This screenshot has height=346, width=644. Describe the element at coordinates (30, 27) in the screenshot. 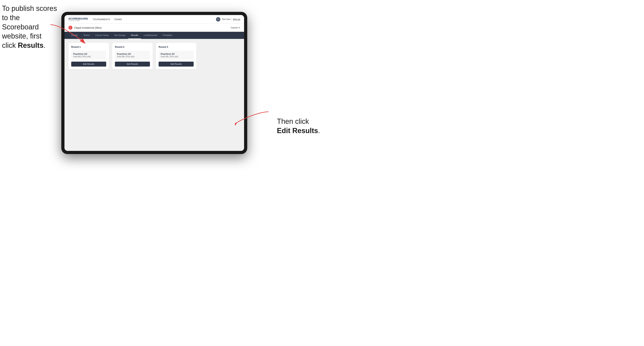

I see `instruction-left: To publish scores to the Scoreboard webs…` at that location.